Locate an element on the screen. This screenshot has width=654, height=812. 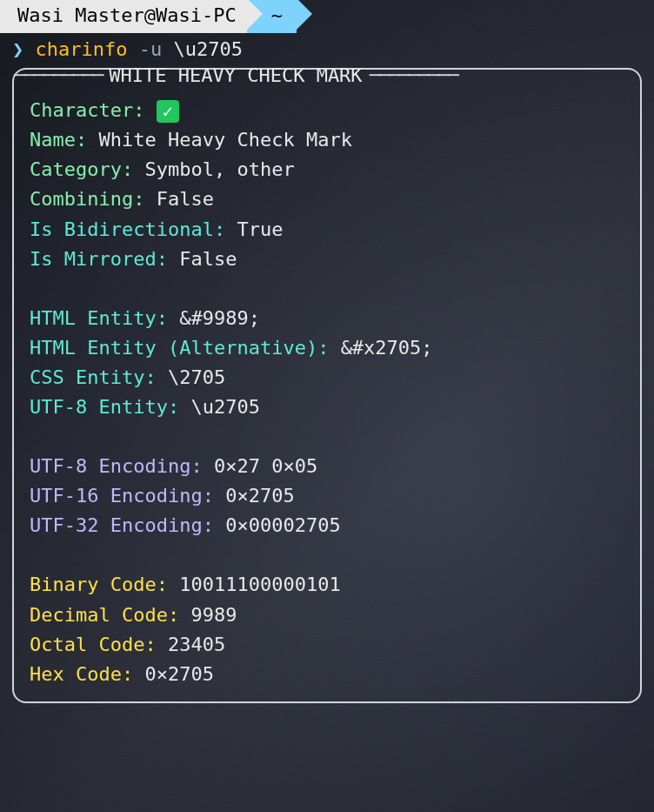
row-utf16-encoding: UTF-16 Encoding: 0×2705 is located at coordinates (327, 496).